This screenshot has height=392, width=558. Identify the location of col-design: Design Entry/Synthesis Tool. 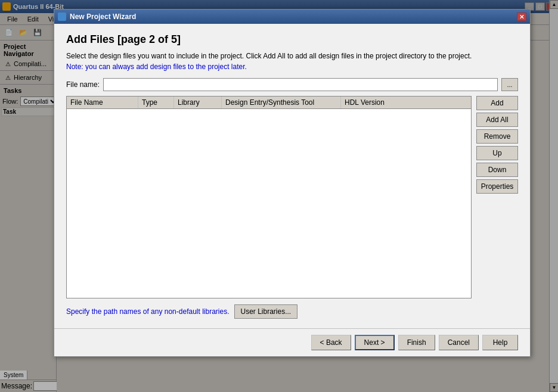
(281, 102).